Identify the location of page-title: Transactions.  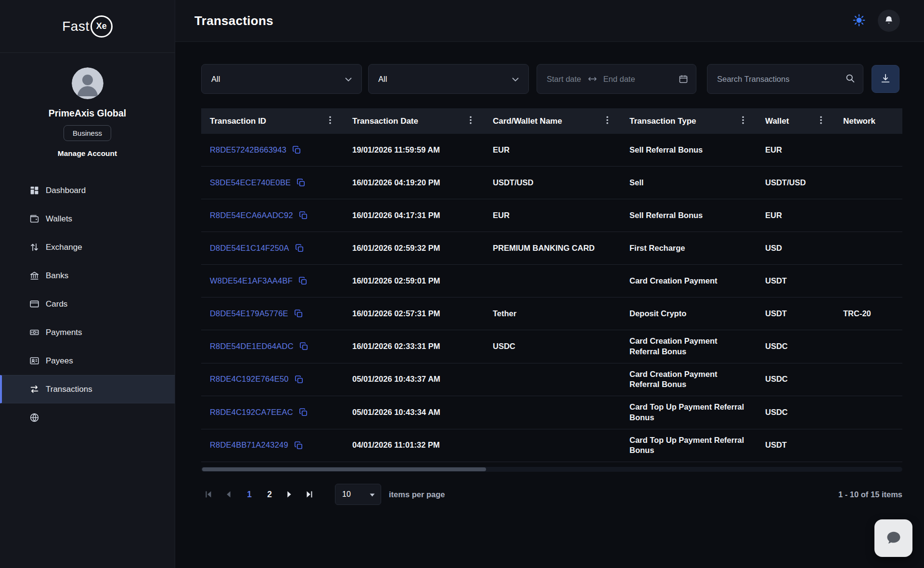
(234, 21).